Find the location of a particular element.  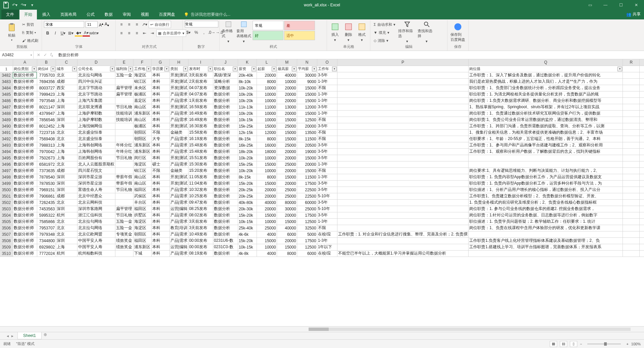

cell: 9000 is located at coordinates (307, 82).